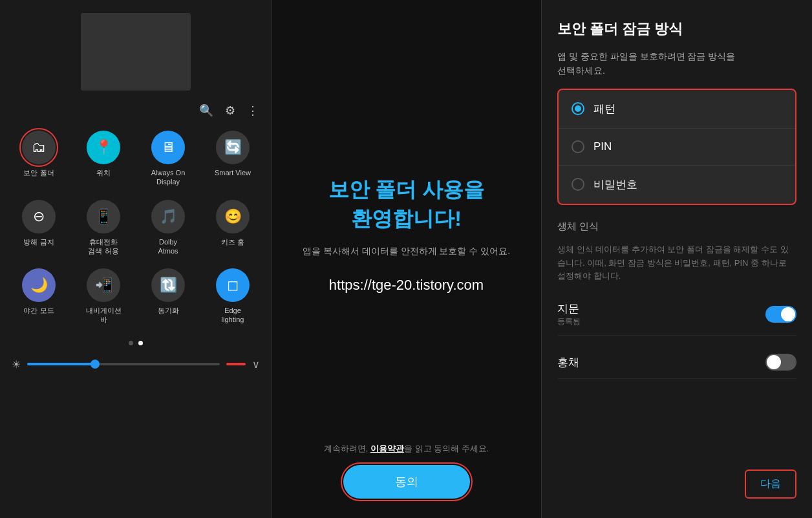 Image resolution: width=812 pixels, height=518 pixels. I want to click on bio-row-fingerprint: 지문 등록됨, so click(677, 314).